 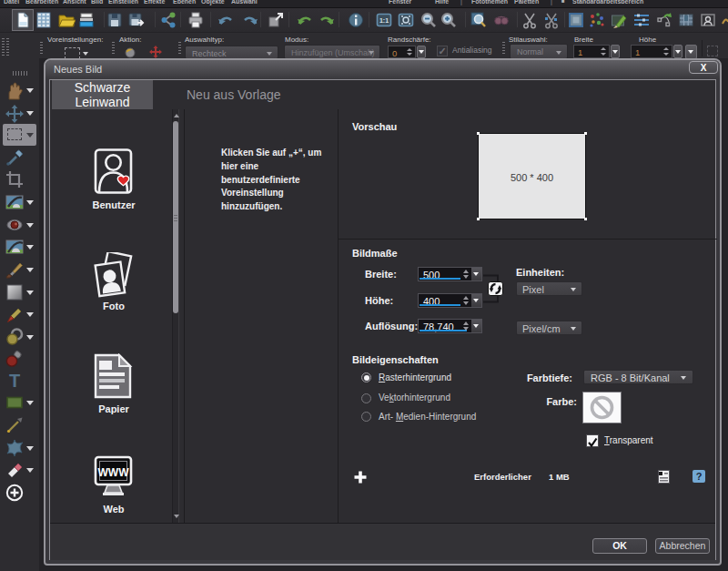 I want to click on svg-text: WWW, so click(x=115, y=473).